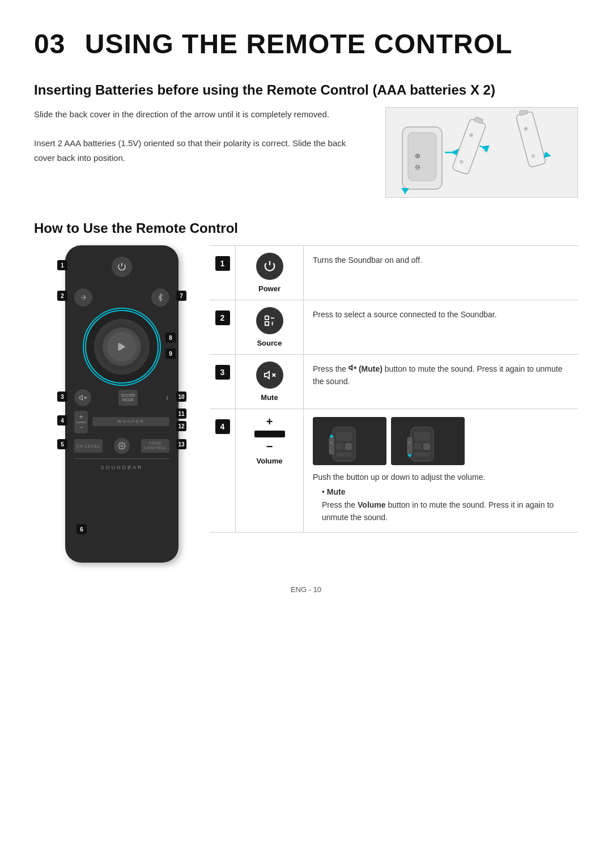 This screenshot has height=868, width=612. I want to click on battery-text-1: Slide the back cover in the direction of…, so click(201, 114).